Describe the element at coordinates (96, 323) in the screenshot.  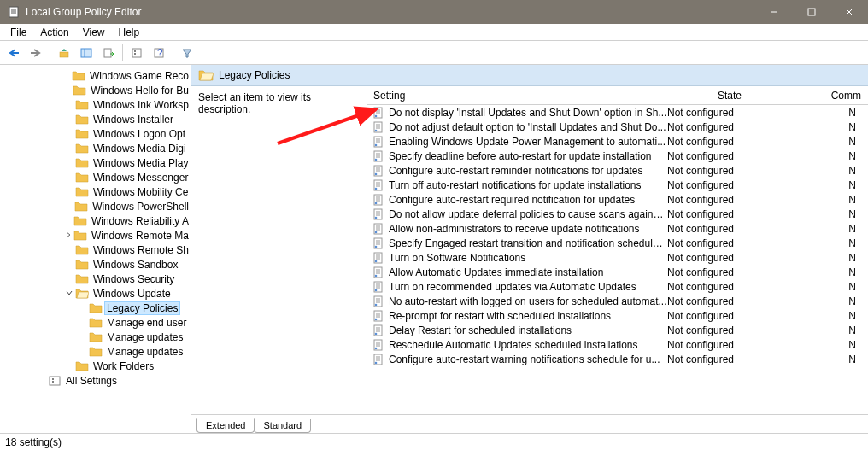
I see `tree-item: Manage end user` at that location.